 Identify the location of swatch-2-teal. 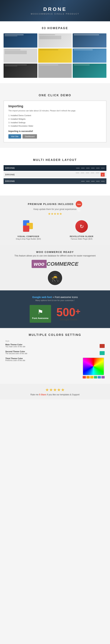
(102, 353).